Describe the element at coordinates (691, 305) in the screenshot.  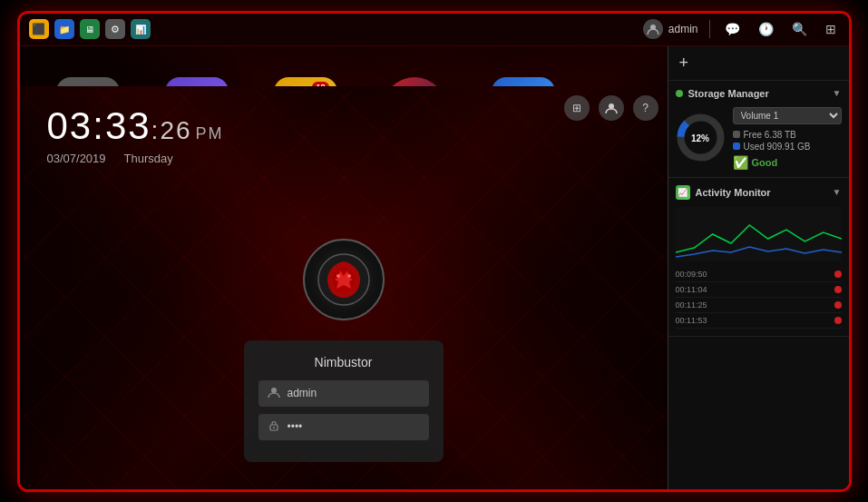
I see `activity-time-3: 00:11:25` at that location.